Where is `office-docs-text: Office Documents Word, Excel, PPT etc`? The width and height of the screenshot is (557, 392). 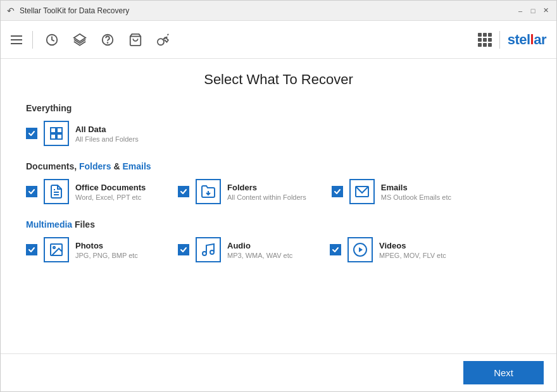
office-docs-text: Office Documents Word, Excel, PPT etc is located at coordinates (110, 192).